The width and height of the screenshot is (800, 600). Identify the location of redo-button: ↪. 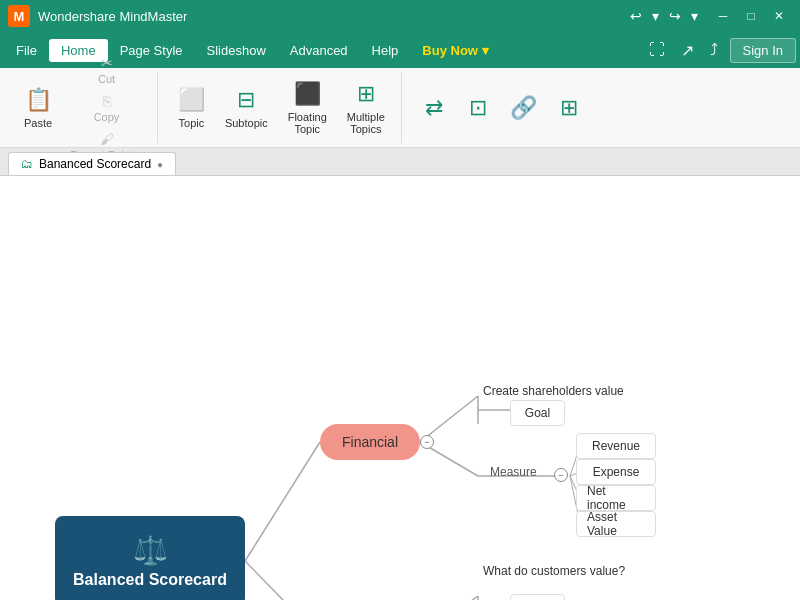
(675, 16).